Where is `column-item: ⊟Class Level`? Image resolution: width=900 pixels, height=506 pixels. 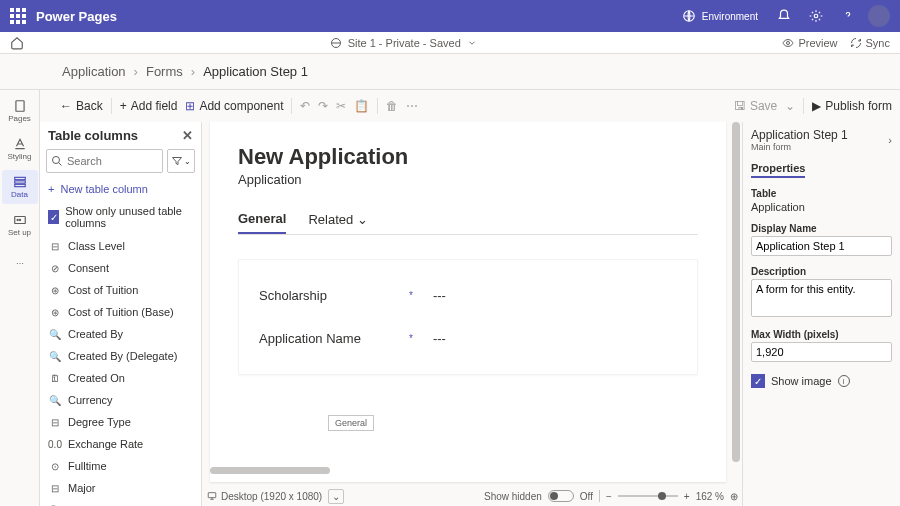 column-item: ⊟Class Level is located at coordinates (120, 246).